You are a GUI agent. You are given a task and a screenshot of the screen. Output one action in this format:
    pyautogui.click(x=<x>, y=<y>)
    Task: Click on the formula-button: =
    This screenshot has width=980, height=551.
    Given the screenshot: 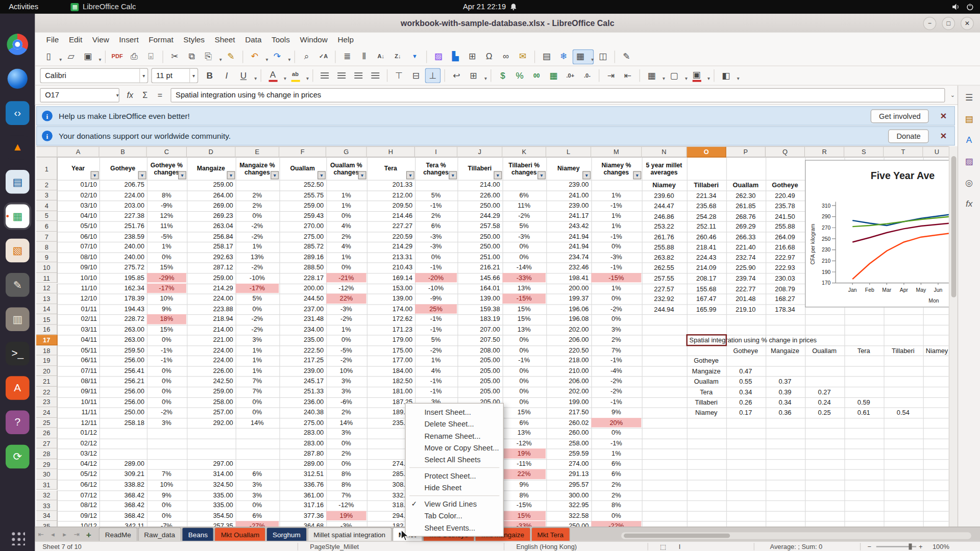 What is the action you would take?
    pyautogui.click(x=160, y=95)
    